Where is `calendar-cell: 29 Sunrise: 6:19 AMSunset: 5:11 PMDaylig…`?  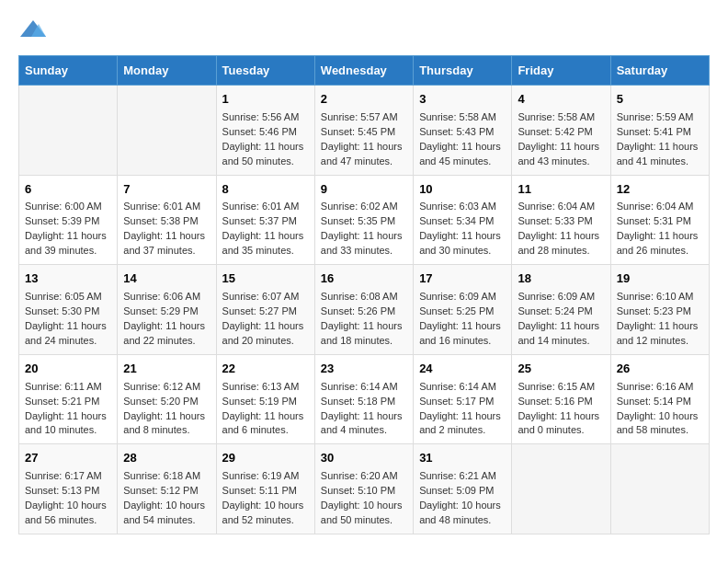 calendar-cell: 29 Sunrise: 6:19 AMSunset: 5:11 PMDaylig… is located at coordinates (265, 489).